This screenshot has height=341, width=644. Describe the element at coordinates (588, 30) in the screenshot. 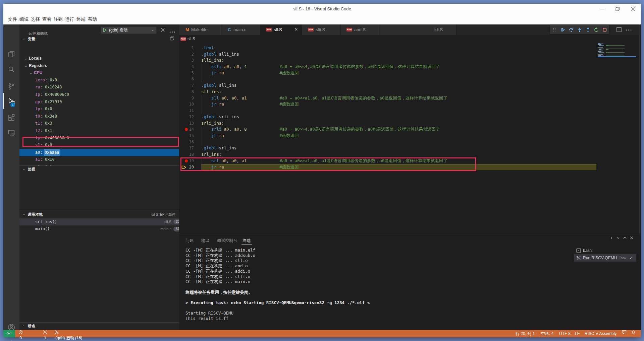

I see `debug-step-out-icon` at that location.